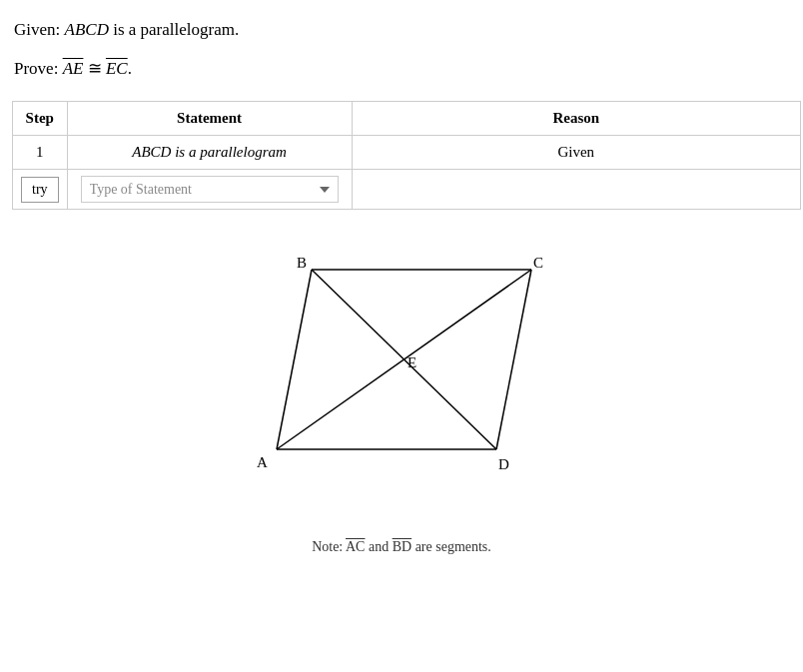  I want to click on side-AB, so click(294, 359).